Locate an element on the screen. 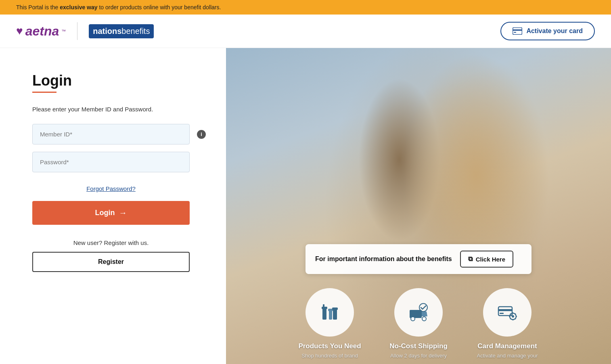 This screenshot has width=611, height=364. feature-card-management-label: Card Management is located at coordinates (507, 346).